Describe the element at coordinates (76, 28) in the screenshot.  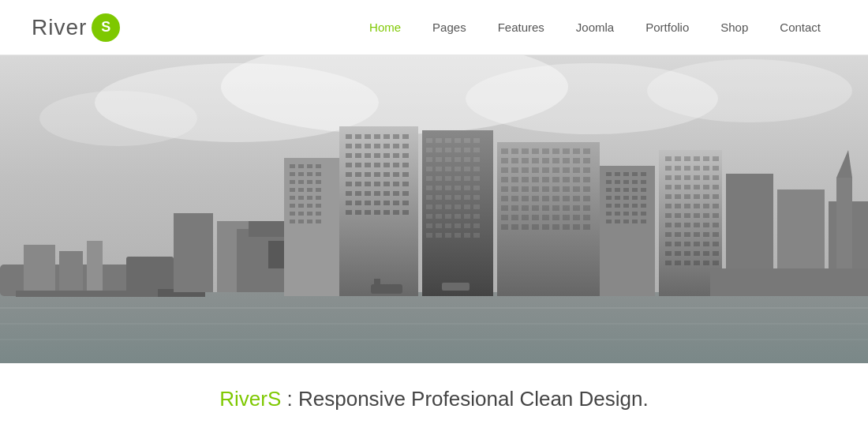
I see `logo: River S` at that location.